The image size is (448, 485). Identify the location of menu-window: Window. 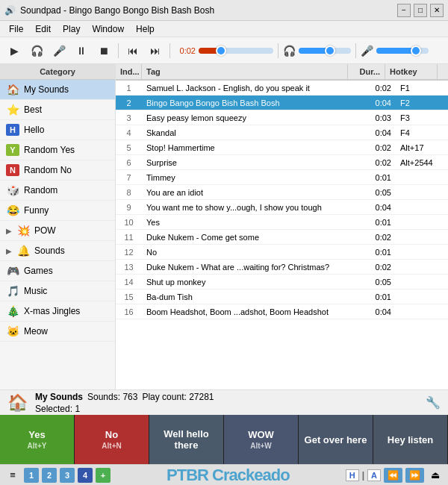
(108, 29).